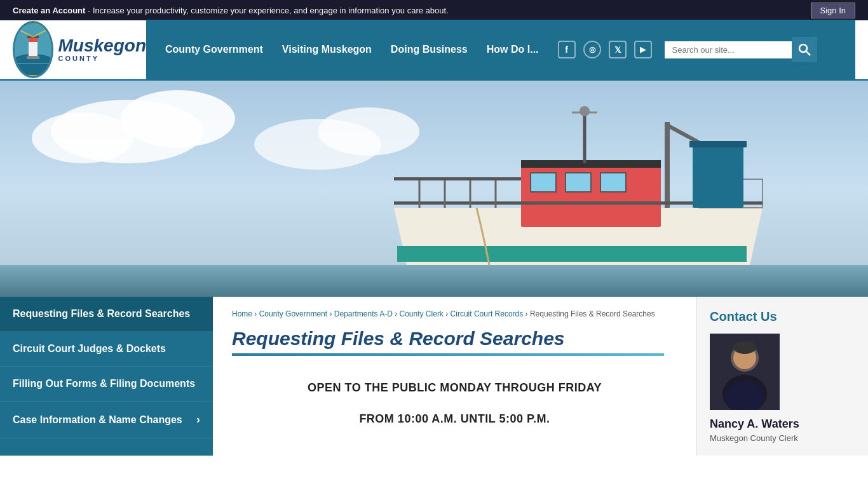 The height and width of the screenshot is (488, 868). I want to click on site-header: Muskegon COUNTY County Government Visiti…, so click(434, 51).